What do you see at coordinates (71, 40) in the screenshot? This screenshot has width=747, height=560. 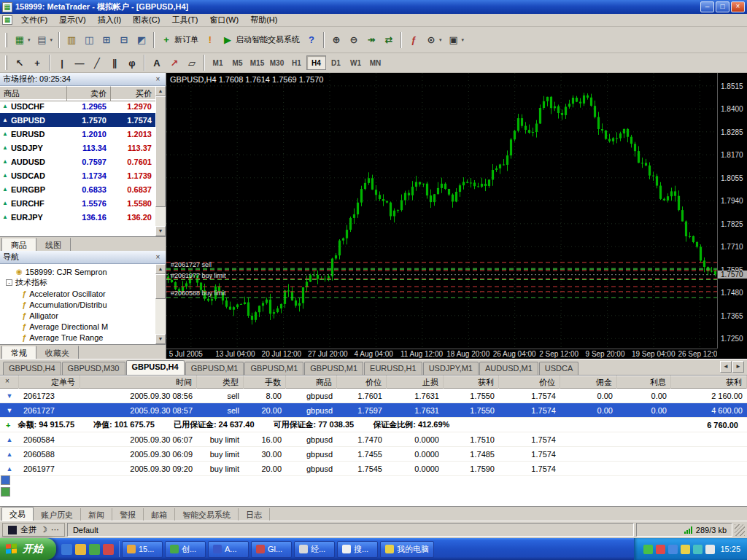 I see `market-watch-button: ▥` at bounding box center [71, 40].